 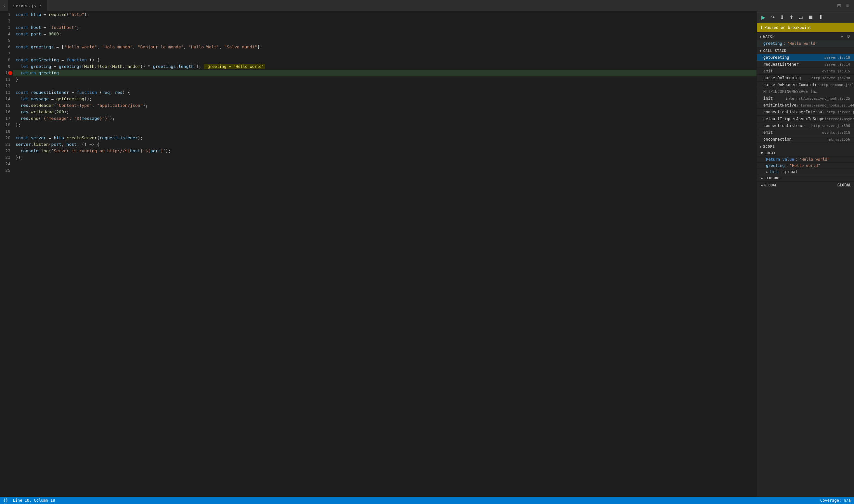 I want to click on callstack-frame: defaultTriggerAsyncIdScopeinternal/async…, so click(x=805, y=119).